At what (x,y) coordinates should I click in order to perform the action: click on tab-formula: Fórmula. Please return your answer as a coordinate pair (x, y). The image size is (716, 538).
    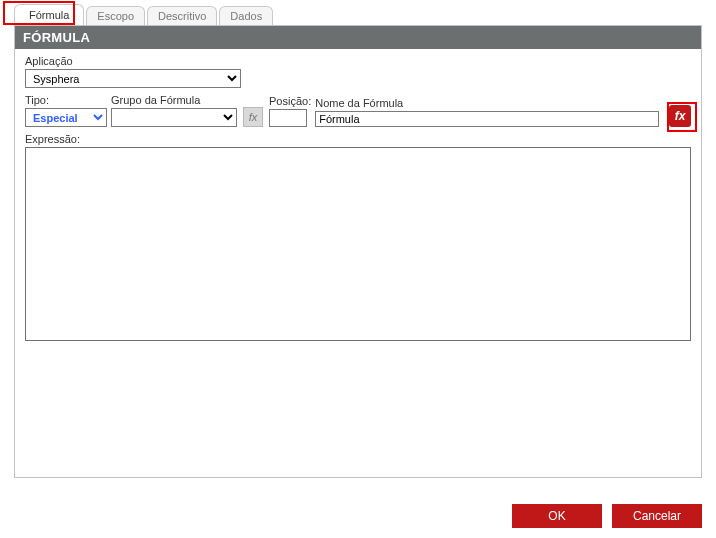
    Looking at the image, I should click on (49, 14).